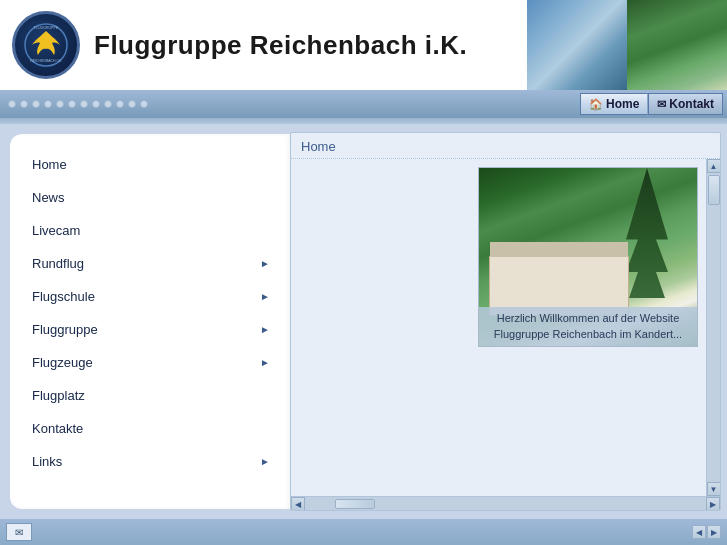 This screenshot has width=727, height=545. Describe the element at coordinates (150, 330) in the screenshot. I see `sidebar-item-fluggruppe: Fluggruppe ►` at that location.